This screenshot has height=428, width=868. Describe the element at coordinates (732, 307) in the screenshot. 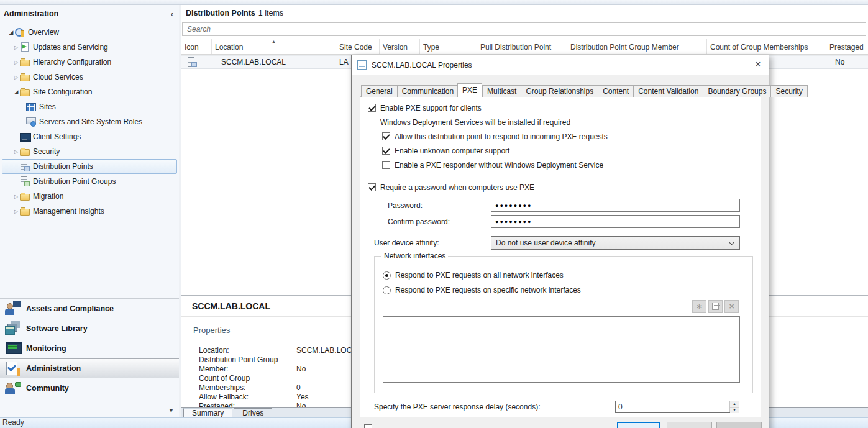

I see `delete-interface-button: ×` at that location.